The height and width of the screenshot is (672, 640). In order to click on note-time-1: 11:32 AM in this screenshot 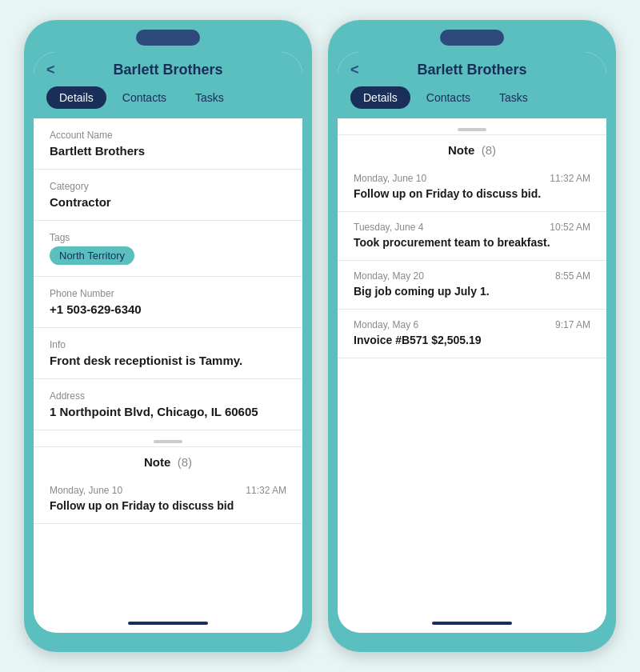, I will do `click(570, 178)`.